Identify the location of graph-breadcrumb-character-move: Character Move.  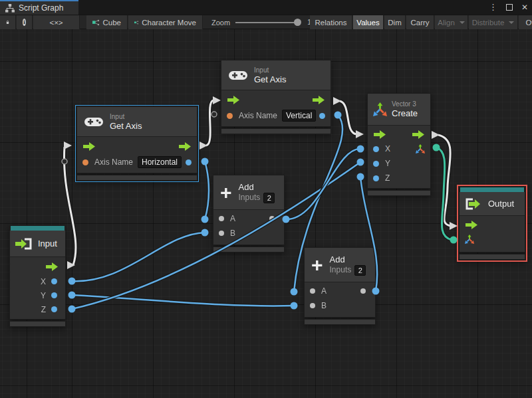
(166, 23).